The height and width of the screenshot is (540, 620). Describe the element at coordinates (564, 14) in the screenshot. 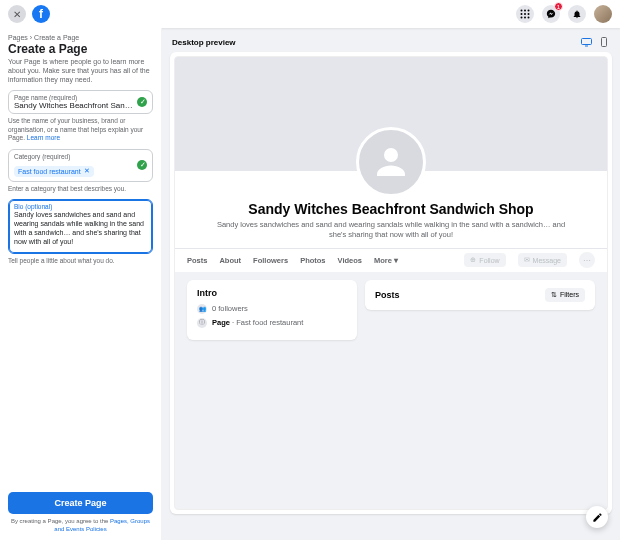

I see `header-right: 1` at that location.